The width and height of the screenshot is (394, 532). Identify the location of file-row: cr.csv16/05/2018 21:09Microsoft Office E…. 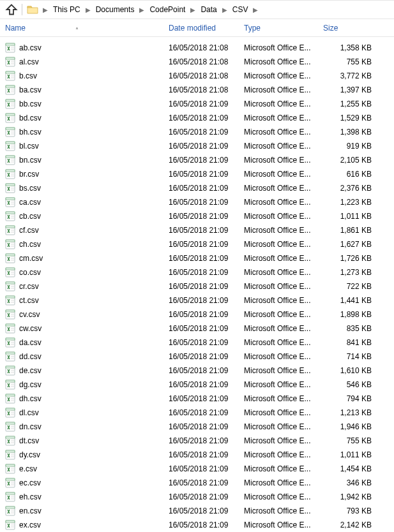
(197, 286).